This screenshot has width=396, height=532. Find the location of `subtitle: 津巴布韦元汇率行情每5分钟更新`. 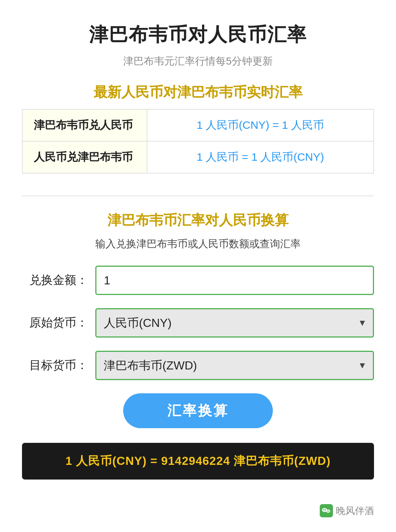

subtitle: 津巴布韦元汇率行情每5分钟更新 is located at coordinates (198, 61).